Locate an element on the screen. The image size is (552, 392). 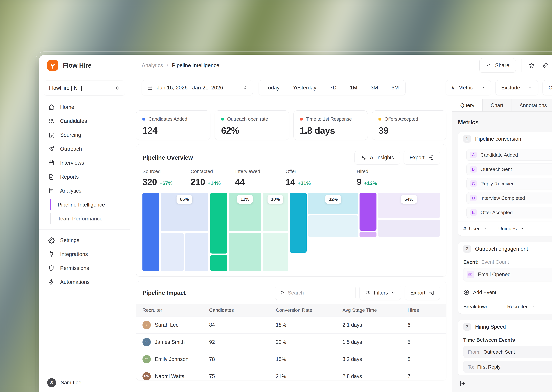
date-range-value: Jan 16, 2026 - Jan 21, 2026 is located at coordinates (190, 88).